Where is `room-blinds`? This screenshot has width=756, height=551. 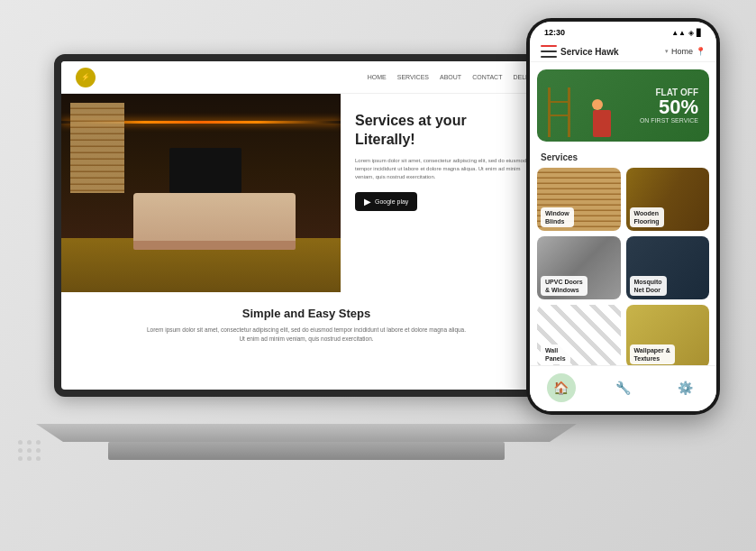 room-blinds is located at coordinates (97, 148).